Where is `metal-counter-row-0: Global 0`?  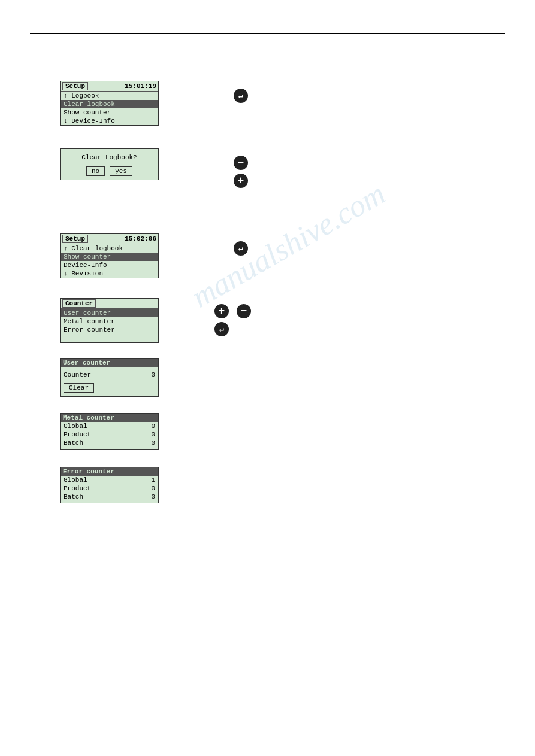 metal-counter-row-0: Global 0 is located at coordinates (109, 426).